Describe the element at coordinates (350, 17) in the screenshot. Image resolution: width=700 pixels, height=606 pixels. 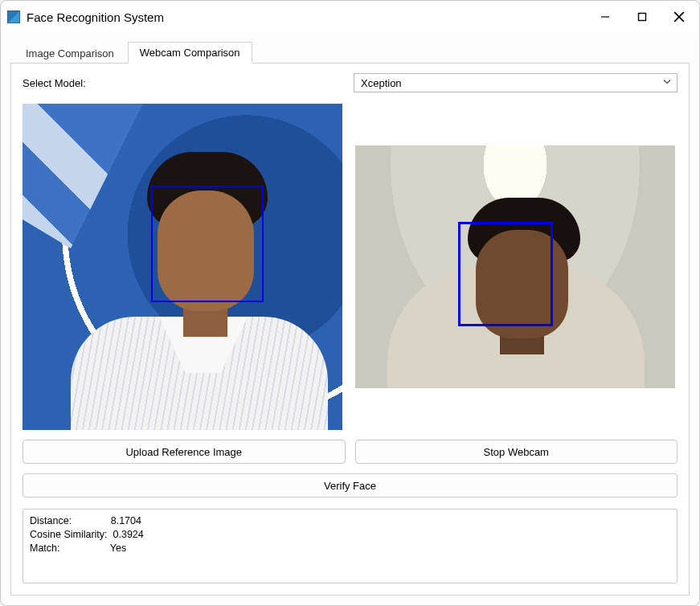
I see `titlebar: Face Recognition System` at that location.